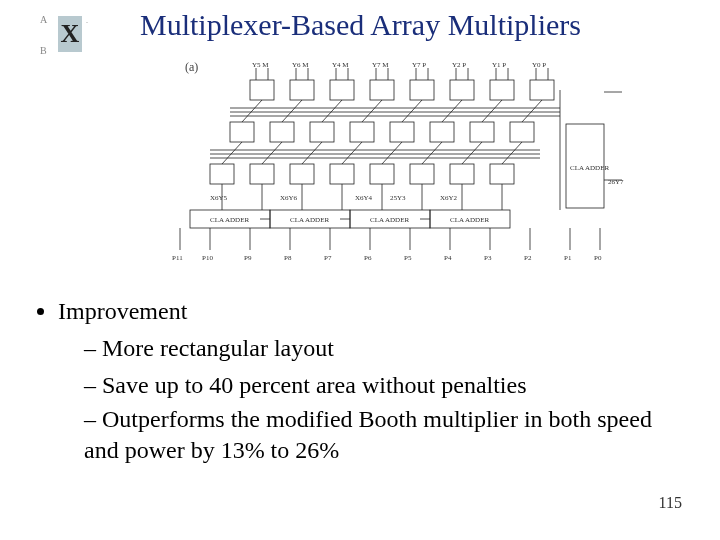 Image resolution: width=720 pixels, height=540 pixels. What do you see at coordinates (382, 435) in the screenshot?
I see `bullet-sub-2: Outperforms the modified Booth multiplie…` at bounding box center [382, 435].